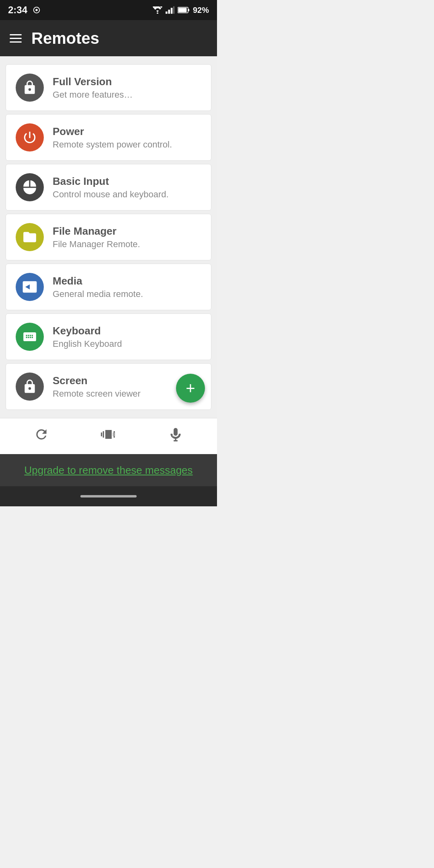 This screenshot has width=434, height=868. What do you see at coordinates (108, 287) in the screenshot?
I see `list-item-media: Media General media remote.` at bounding box center [108, 287].